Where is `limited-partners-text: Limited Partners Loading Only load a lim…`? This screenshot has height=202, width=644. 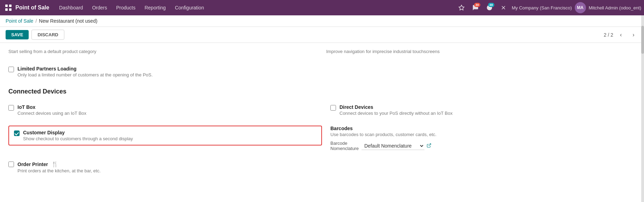 limited-partners-text: Limited Partners Loading Only load a lim… is located at coordinates (85, 72).